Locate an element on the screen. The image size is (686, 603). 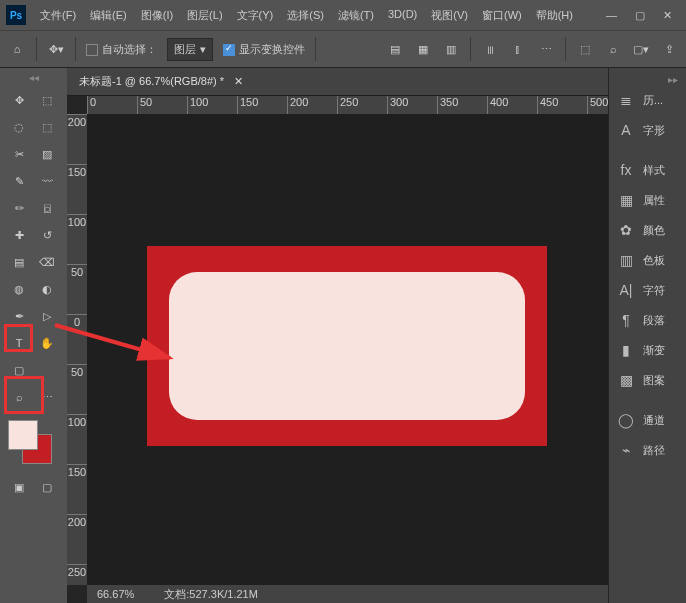
panel-icon: A| is located at coordinates (626, 290).